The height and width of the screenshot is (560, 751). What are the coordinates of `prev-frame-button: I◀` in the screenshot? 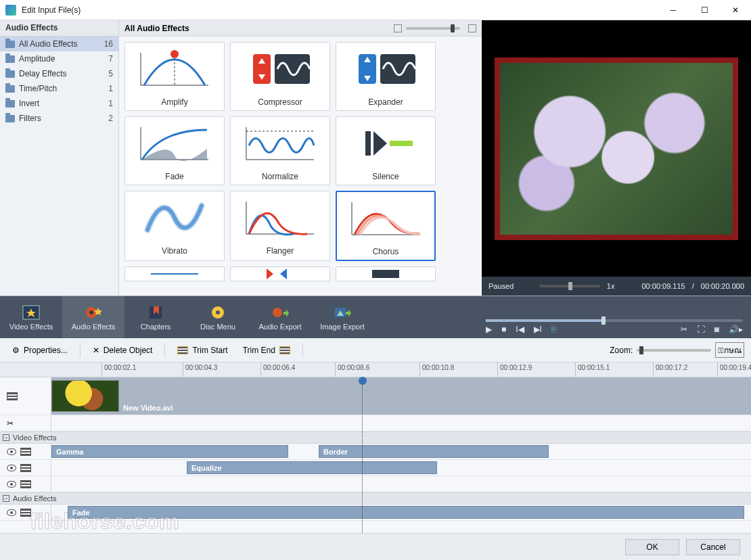 It's located at (520, 329).